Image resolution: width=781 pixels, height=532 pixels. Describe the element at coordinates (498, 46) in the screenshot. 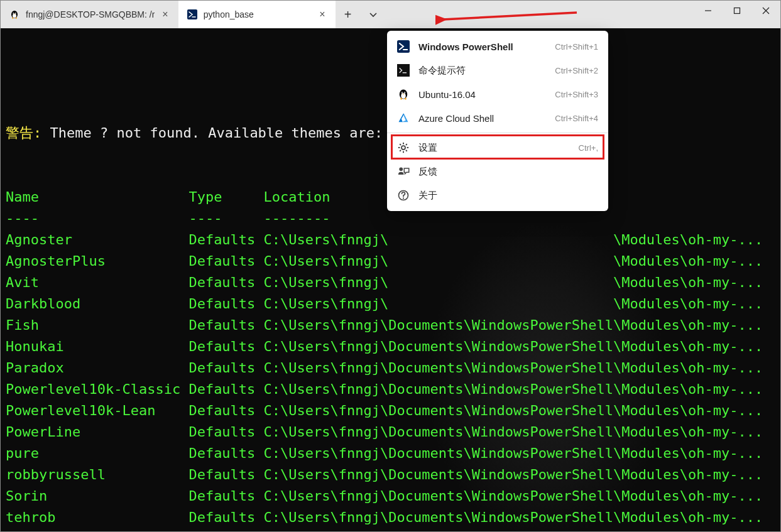

I see `dropdown-item-profile: Windows PowerShellCtrl+Shift+1` at that location.